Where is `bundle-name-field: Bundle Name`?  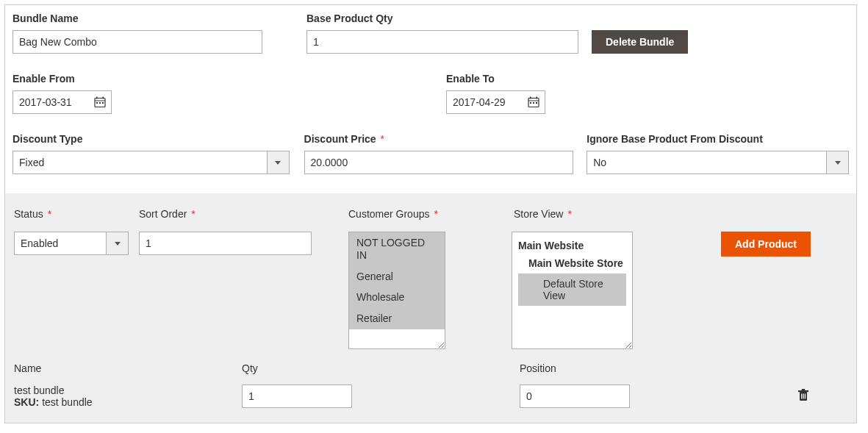
bundle-name-field: Bundle Name is located at coordinates (137, 33).